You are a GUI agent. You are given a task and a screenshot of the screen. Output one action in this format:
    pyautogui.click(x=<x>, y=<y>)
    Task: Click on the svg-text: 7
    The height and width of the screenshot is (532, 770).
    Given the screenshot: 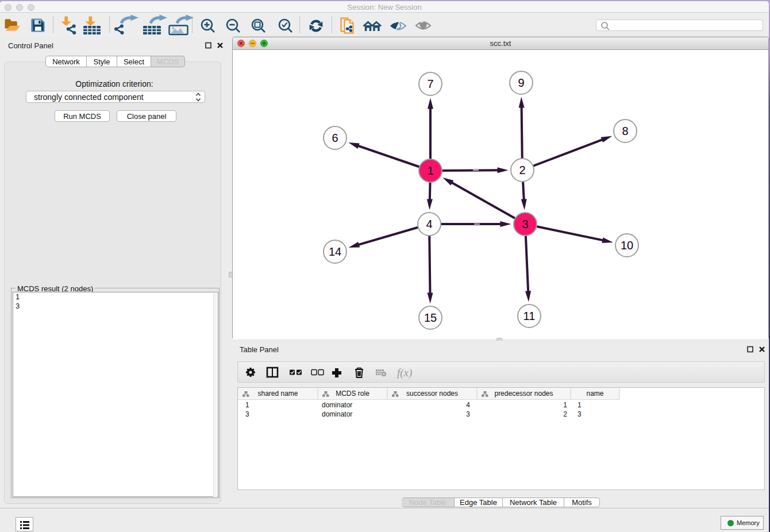 What is the action you would take?
    pyautogui.click(x=430, y=84)
    